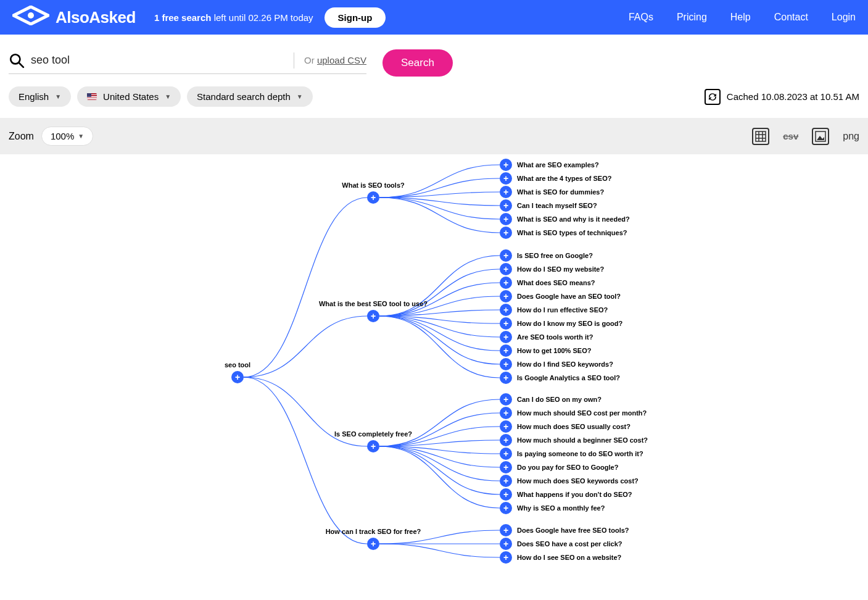 This screenshot has width=868, height=600. I want to click on language-label: English, so click(33, 96).